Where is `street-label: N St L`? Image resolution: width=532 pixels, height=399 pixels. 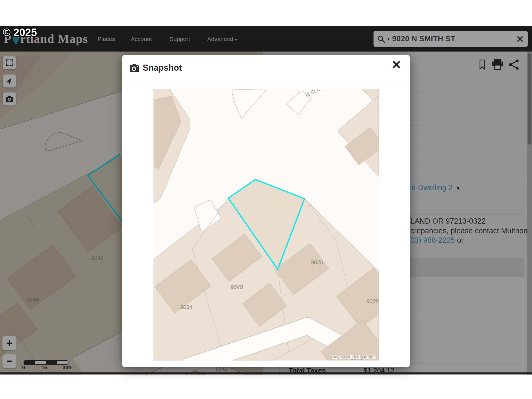
street-label: N St L is located at coordinates (313, 94).